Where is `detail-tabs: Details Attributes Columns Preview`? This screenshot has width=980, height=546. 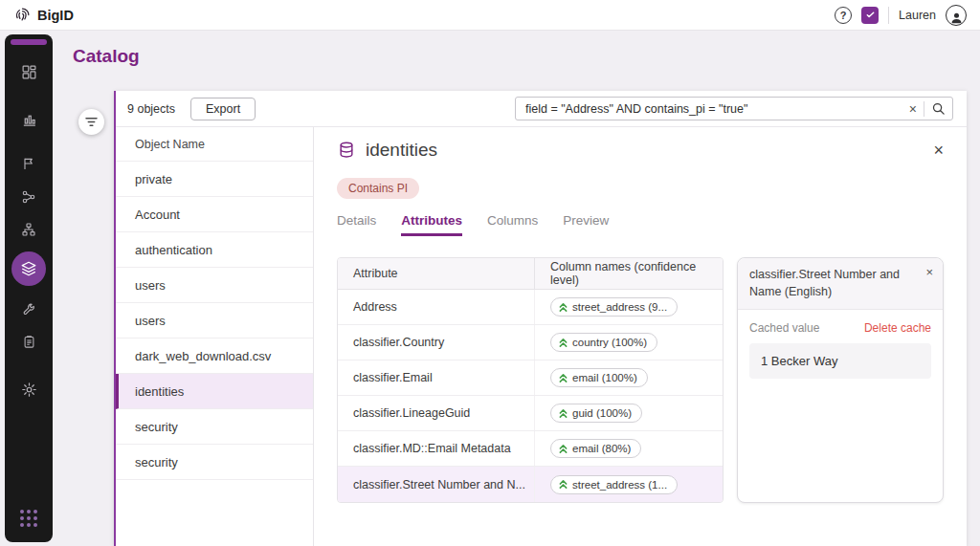
detail-tabs: Details Attributes Columns Preview is located at coordinates (640, 225).